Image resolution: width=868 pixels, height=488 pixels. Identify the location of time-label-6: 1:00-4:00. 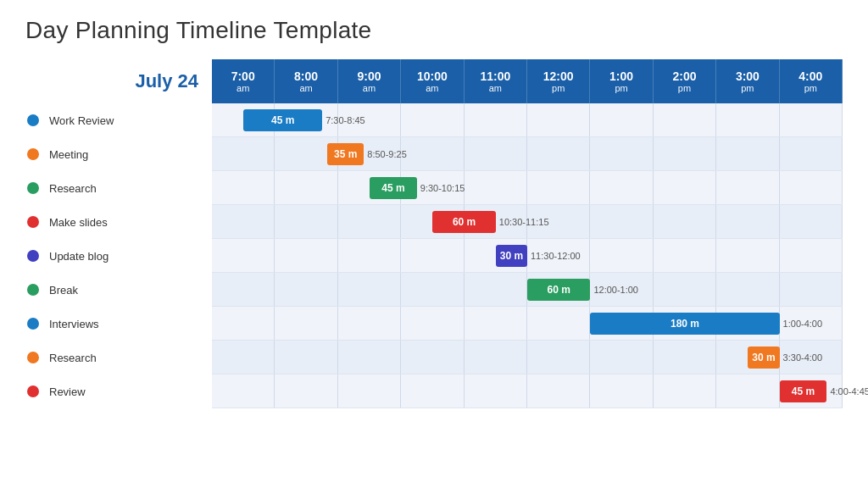
(803, 324).